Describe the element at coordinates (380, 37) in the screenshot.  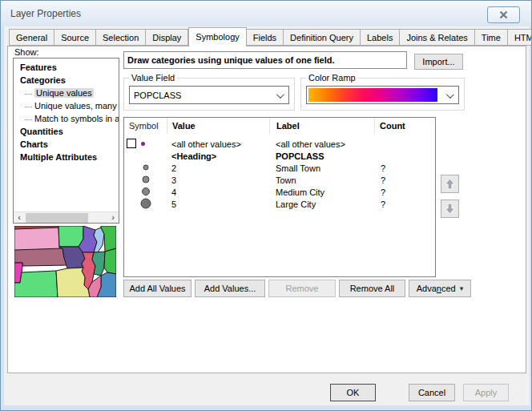
I see `tab-labels: Labels` at that location.